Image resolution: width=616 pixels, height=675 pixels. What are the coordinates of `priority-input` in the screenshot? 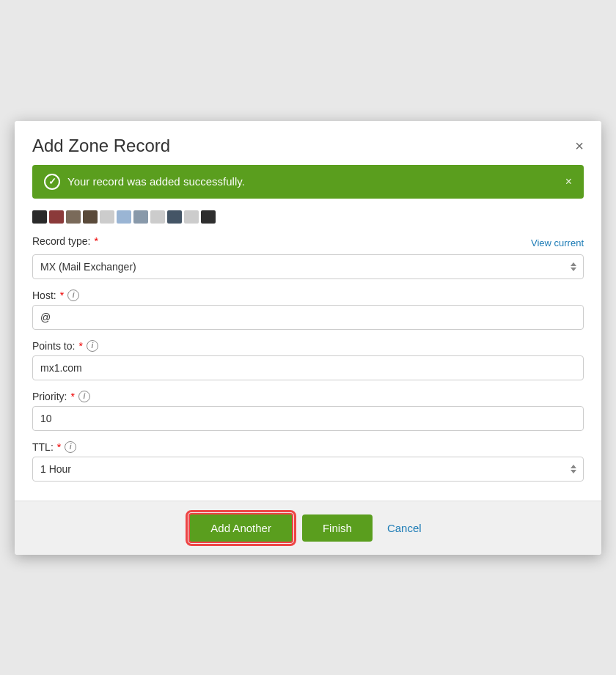 It's located at (308, 418).